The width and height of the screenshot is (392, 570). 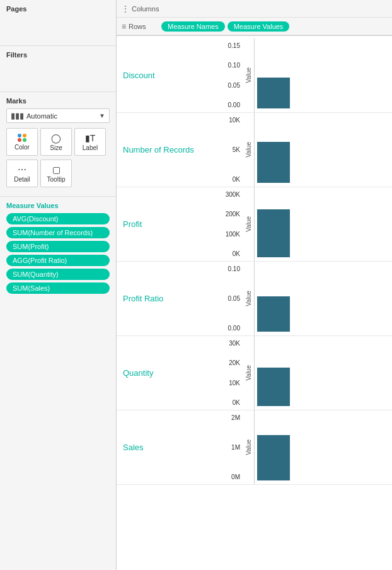 I want to click on measure-values-pill: Measure Values, so click(x=258, y=26).